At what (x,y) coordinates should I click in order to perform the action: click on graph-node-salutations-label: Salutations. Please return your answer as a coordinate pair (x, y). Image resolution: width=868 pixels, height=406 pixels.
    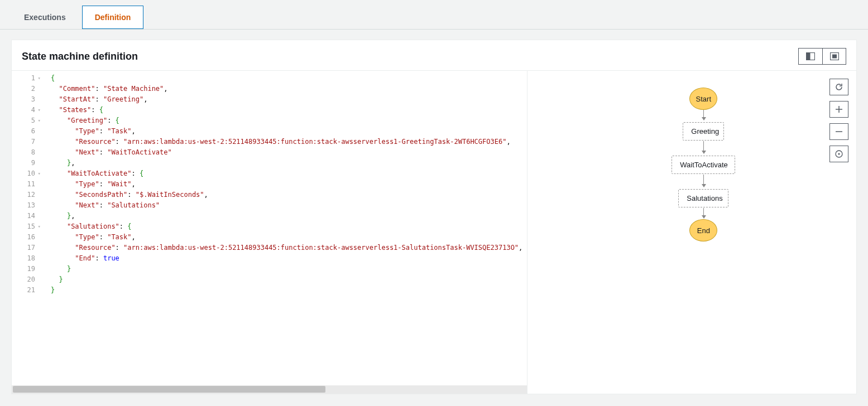
    Looking at the image, I should click on (704, 199).